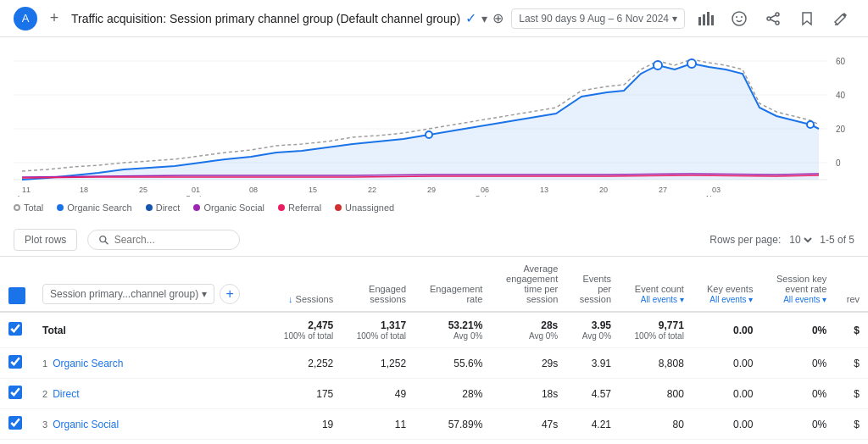  I want to click on page-title: Traffic acquisition: Session primary cha…, so click(266, 19).